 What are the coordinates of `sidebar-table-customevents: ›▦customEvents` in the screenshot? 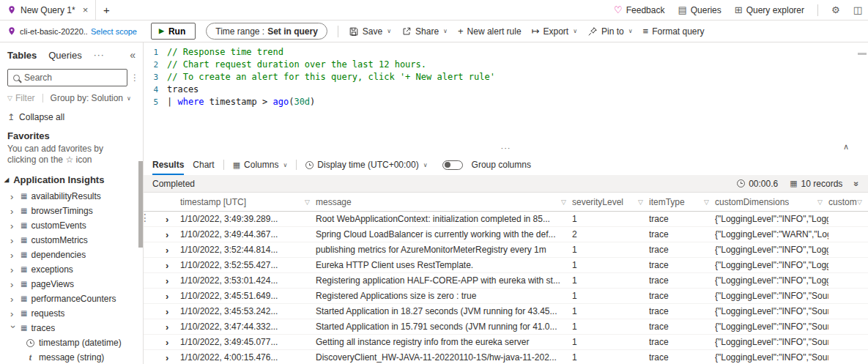 It's located at (72, 226).